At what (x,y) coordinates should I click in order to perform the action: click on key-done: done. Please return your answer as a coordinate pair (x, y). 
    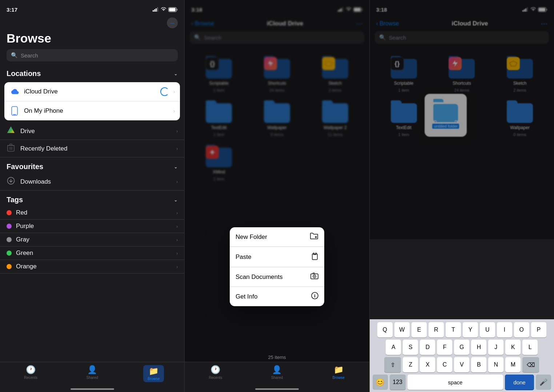
    Looking at the image, I should click on (519, 382).